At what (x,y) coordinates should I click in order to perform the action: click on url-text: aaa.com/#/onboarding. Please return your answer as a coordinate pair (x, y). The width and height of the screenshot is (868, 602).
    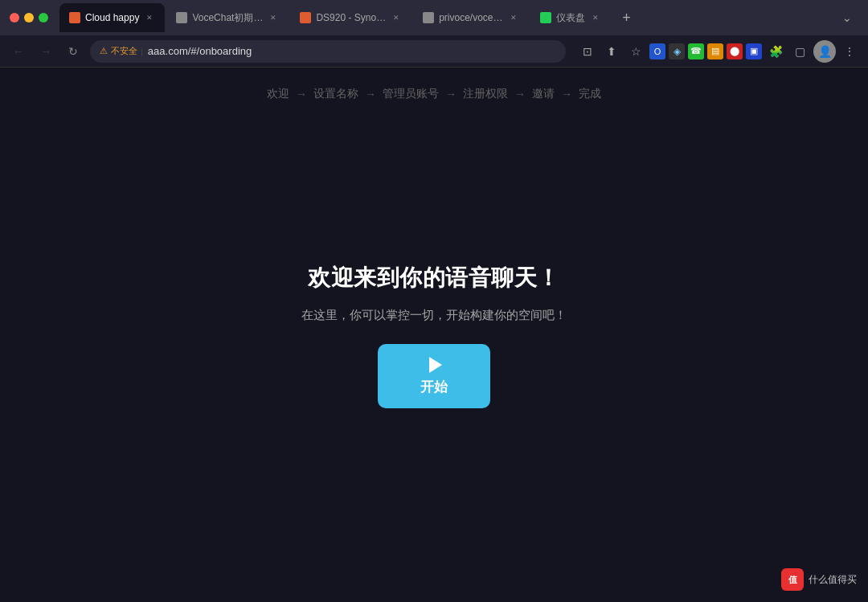
    Looking at the image, I should click on (199, 51).